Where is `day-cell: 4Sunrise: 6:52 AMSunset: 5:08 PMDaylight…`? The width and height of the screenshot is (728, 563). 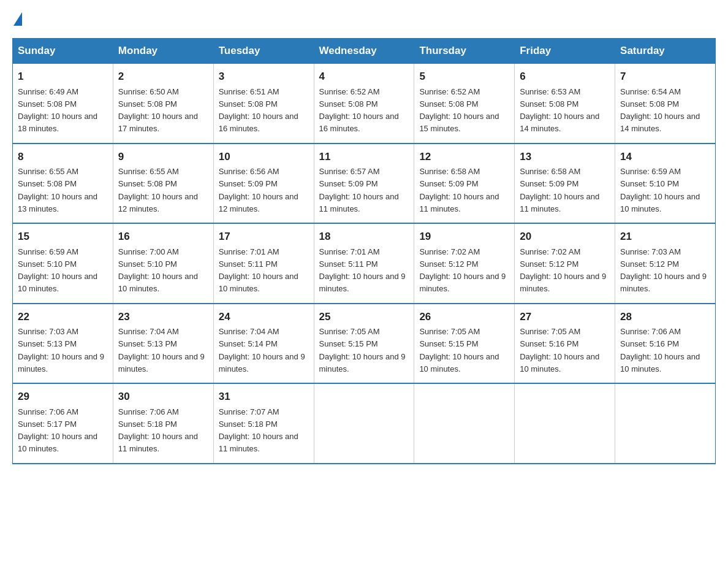
day-cell: 4Sunrise: 6:52 AMSunset: 5:08 PMDaylight… is located at coordinates (364, 104).